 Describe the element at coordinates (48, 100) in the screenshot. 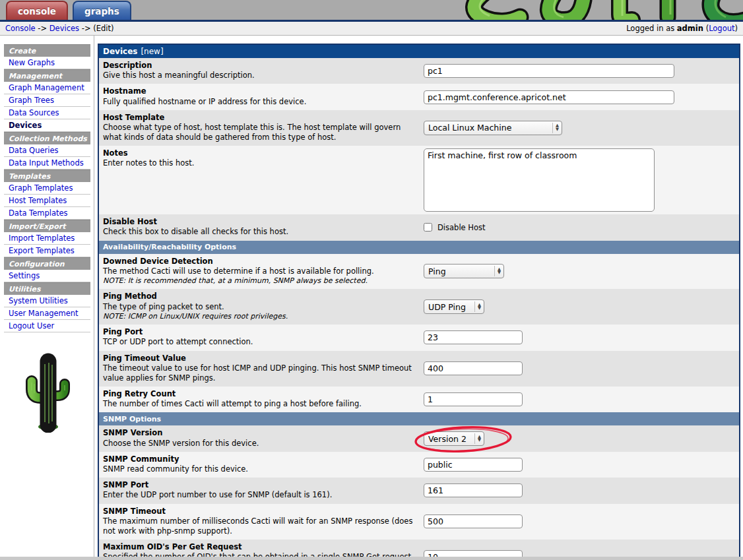

I see `sidebar-item-graph-trees: Graph Trees` at that location.